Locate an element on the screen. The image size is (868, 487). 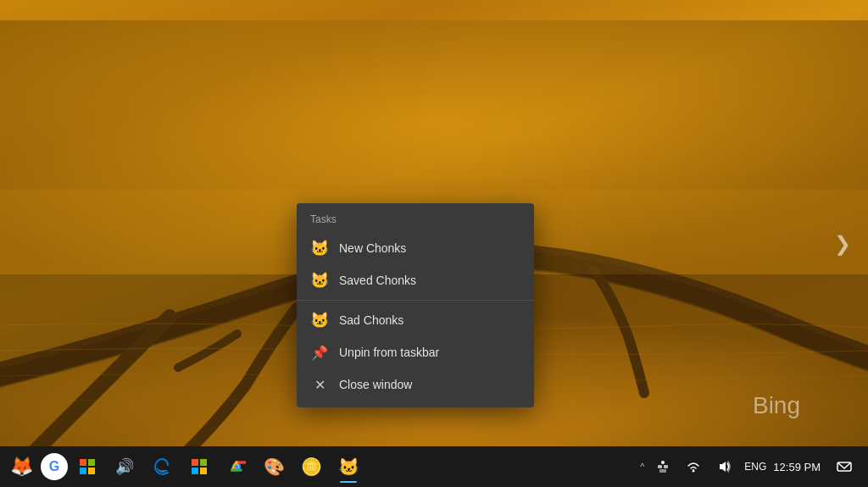
menu-item-new-chonks: 🐱 New Chonks is located at coordinates (415, 248).